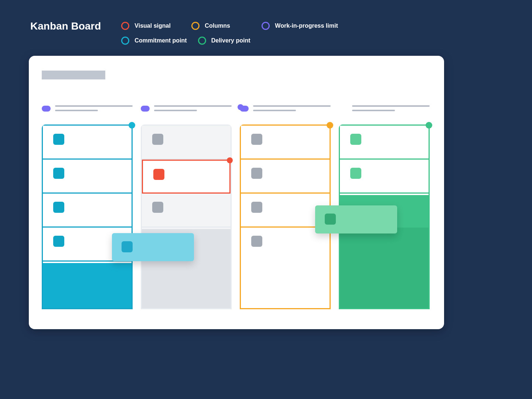  I want to click on wip-limit-marker, so click(241, 107).